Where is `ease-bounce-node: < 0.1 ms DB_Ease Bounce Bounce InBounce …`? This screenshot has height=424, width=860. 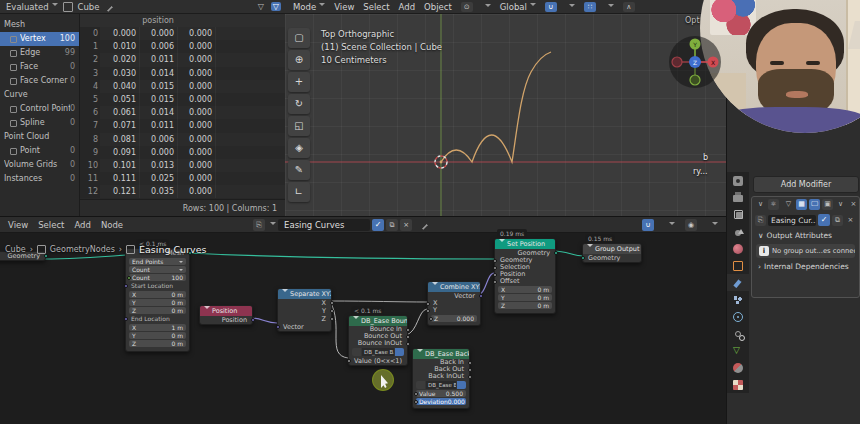 ease-bounce-node: < 0.1 ms DB_Ease Bounce Bounce InBounce … is located at coordinates (378, 340).